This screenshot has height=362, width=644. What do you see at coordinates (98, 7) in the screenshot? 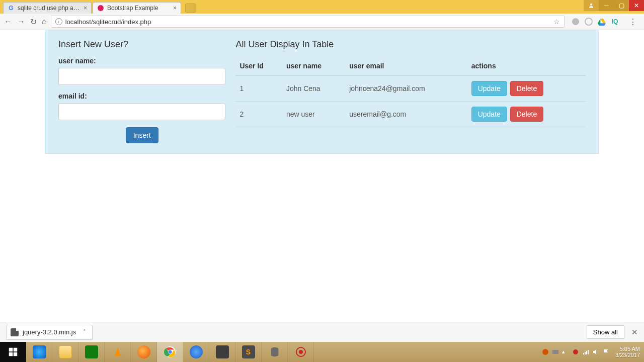
I see `browser-tabs: G sqlite crud use php and l × Bootstrap …` at bounding box center [98, 7].